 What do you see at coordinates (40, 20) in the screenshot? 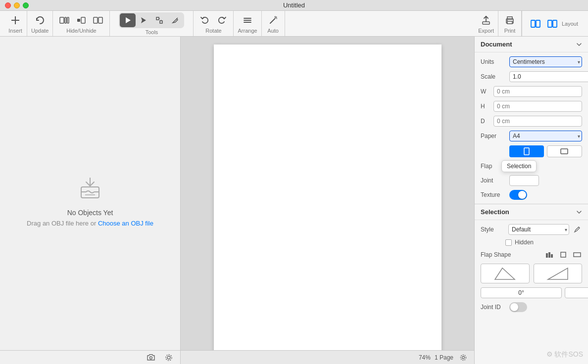
I see `update-button` at bounding box center [40, 20].